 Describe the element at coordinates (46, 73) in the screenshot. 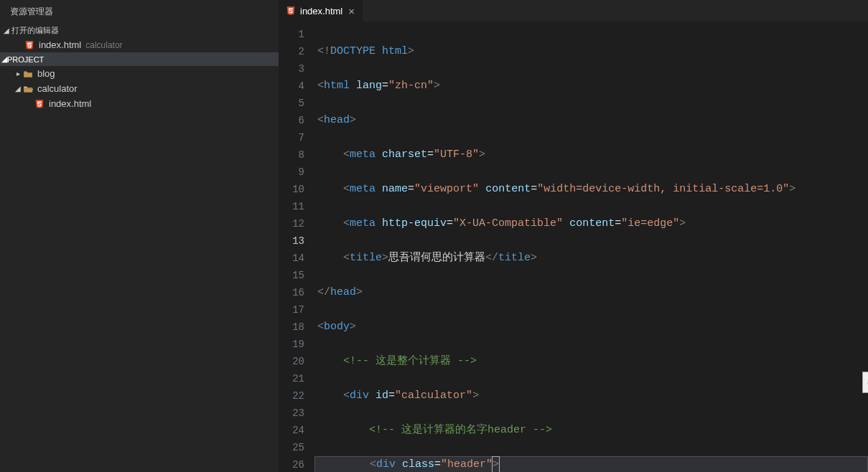

I see `tree-label: blog` at that location.